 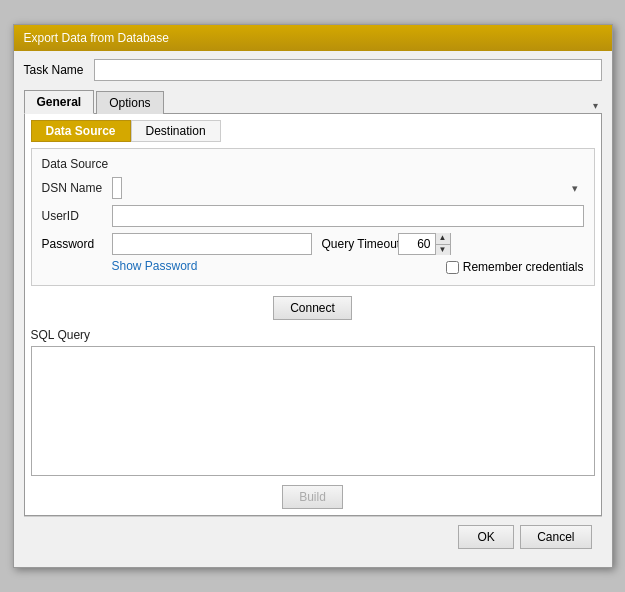 I want to click on task-name-label: Task Name, so click(x=59, y=70).